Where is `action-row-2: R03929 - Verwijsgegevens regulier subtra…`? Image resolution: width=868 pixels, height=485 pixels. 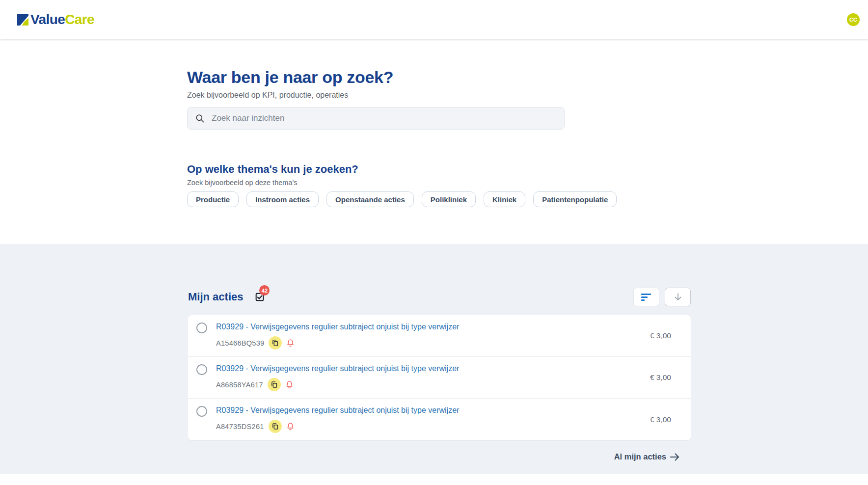 action-row-2: R03929 - Verwijsgegevens regulier subtra… is located at coordinates (439, 378).